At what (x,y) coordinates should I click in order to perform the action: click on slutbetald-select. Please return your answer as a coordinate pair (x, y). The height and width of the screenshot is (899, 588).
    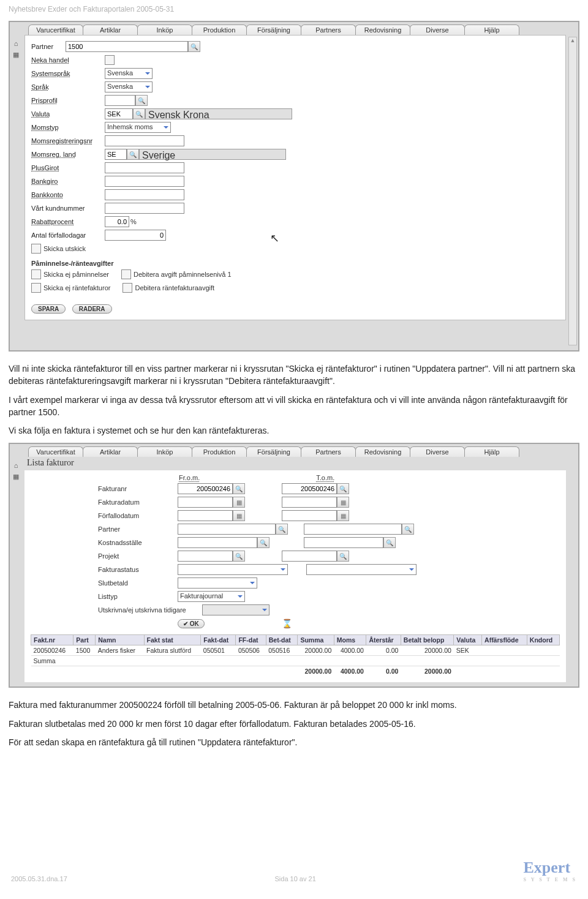
    Looking at the image, I should click on (217, 583).